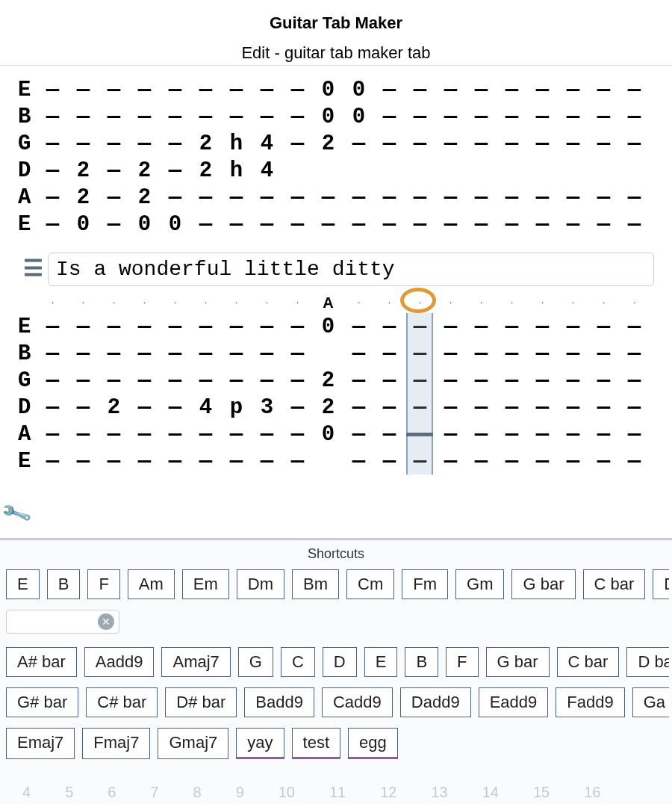  What do you see at coordinates (267, 408) in the screenshot?
I see `tab-cell: 3` at bounding box center [267, 408].